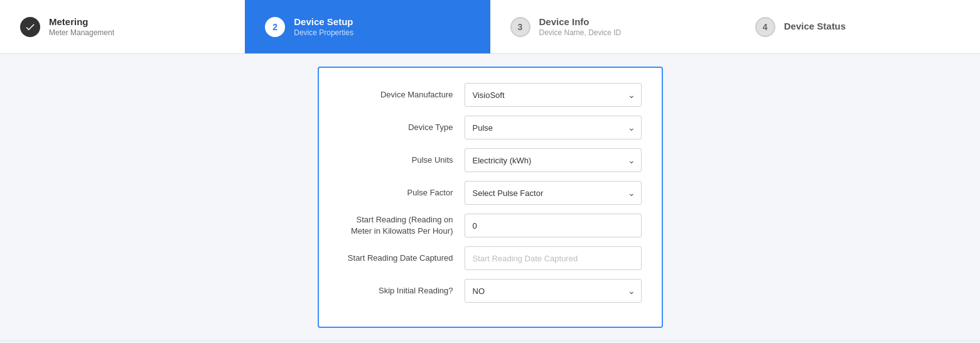  What do you see at coordinates (275, 27) in the screenshot?
I see `step-2-number: 2` at bounding box center [275, 27].